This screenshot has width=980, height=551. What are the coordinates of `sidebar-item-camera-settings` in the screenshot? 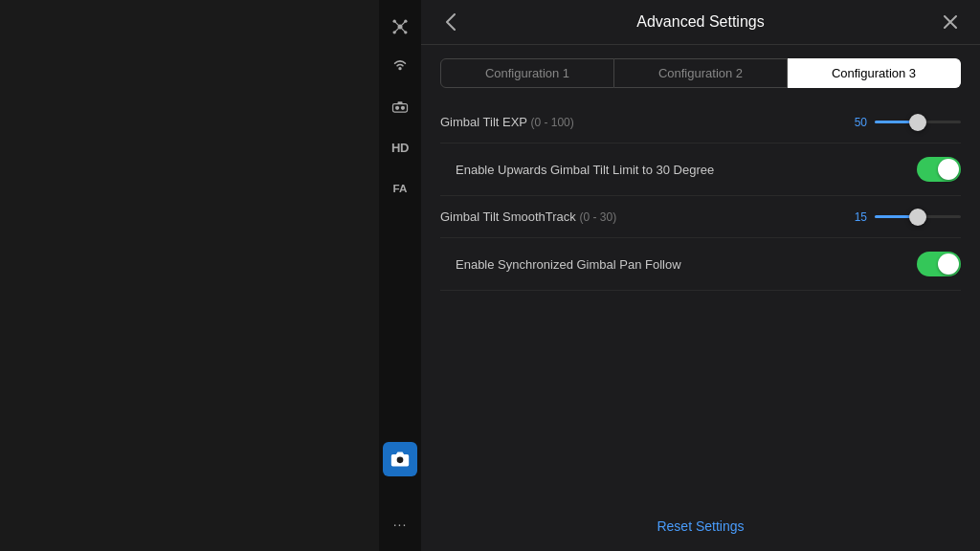 It's located at (400, 107).